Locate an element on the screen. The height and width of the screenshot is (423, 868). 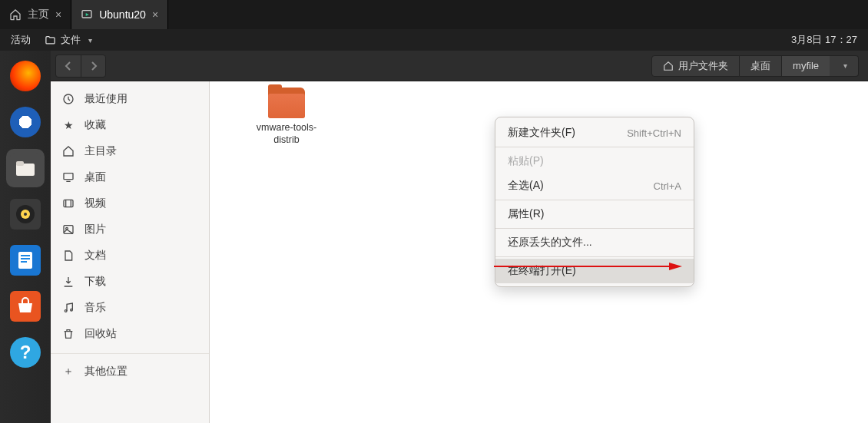
app-menu-label: 文件 is located at coordinates (71, 40).